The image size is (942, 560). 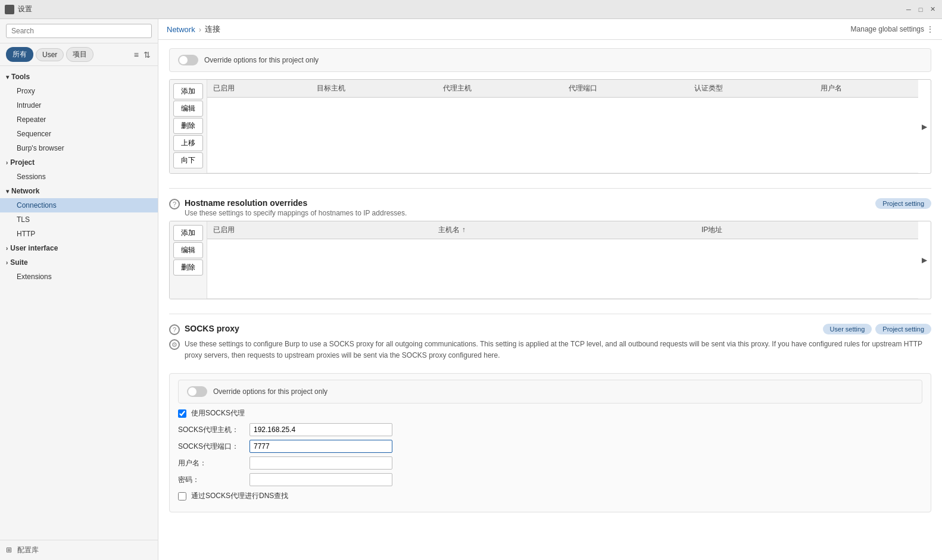 What do you see at coordinates (214, 430) in the screenshot?
I see `socks-host-label: SOCKS代理主机：` at bounding box center [214, 430].